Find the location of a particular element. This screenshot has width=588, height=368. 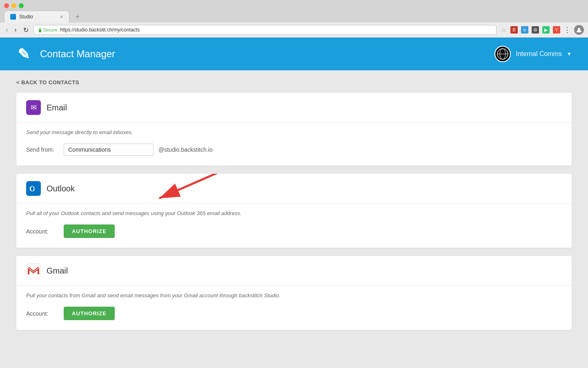

tab-favicon is located at coordinates (13, 17).